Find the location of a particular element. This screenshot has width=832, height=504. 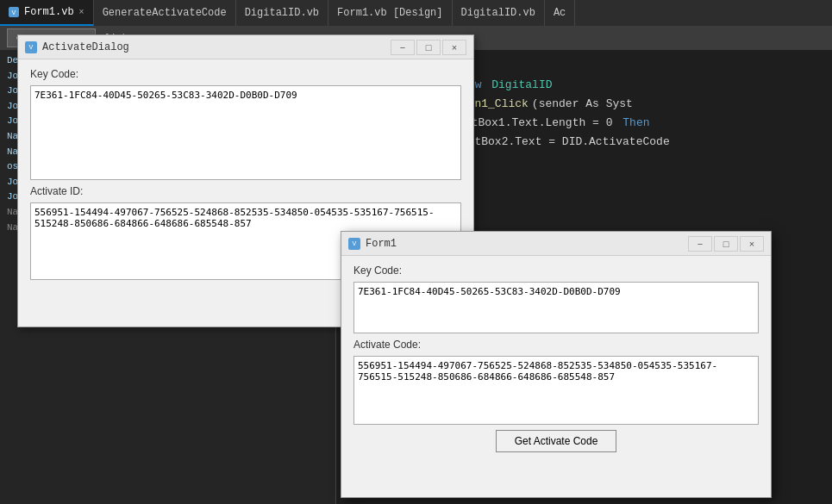

form1-dialog-close: × is located at coordinates (752, 244).